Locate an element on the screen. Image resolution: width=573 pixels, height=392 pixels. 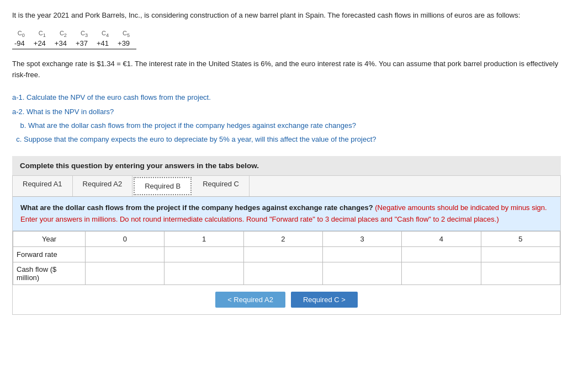
tab-required-a1: Required A1 is located at coordinates (43, 186).